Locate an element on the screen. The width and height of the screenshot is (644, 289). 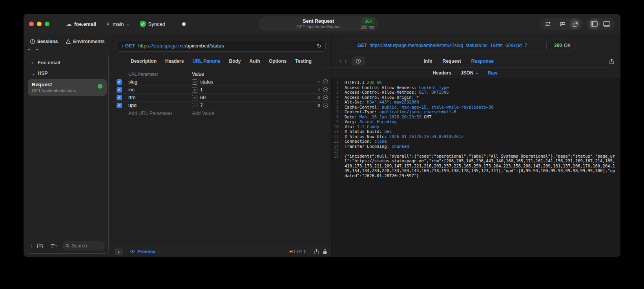
response-status-code: 200 is located at coordinates (558, 45).